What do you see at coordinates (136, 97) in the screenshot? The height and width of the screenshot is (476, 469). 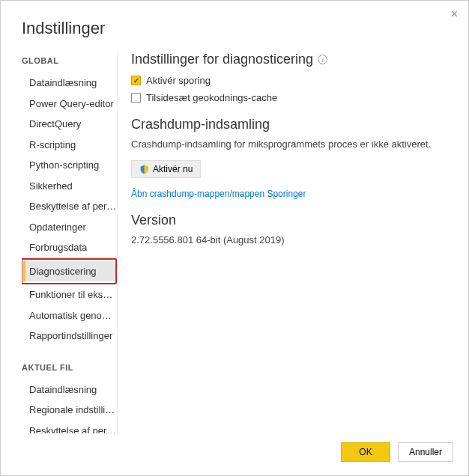 I see `bypass-geocoding-checkbox` at bounding box center [136, 97].